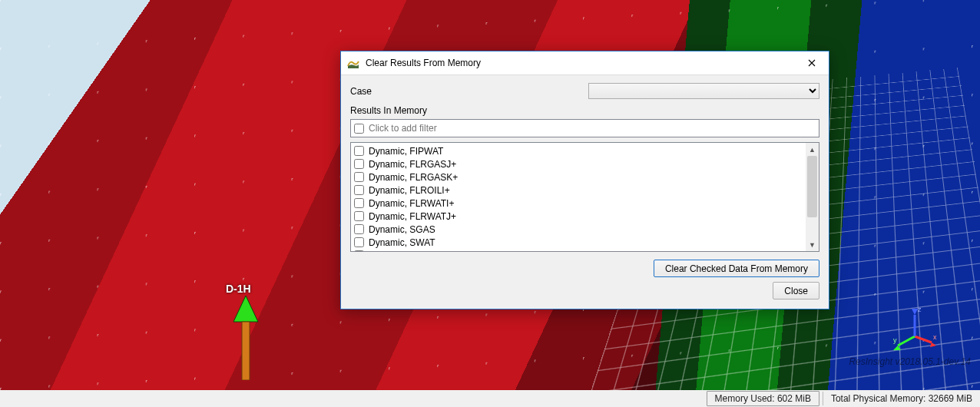 The image size is (980, 407). What do you see at coordinates (578, 250) in the screenshot?
I see `list-item: Static, MULTPV` at bounding box center [578, 250].